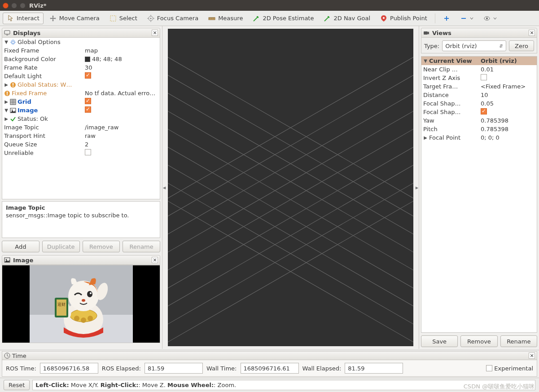  I want to click on transport-hint-value: raw, so click(121, 136).